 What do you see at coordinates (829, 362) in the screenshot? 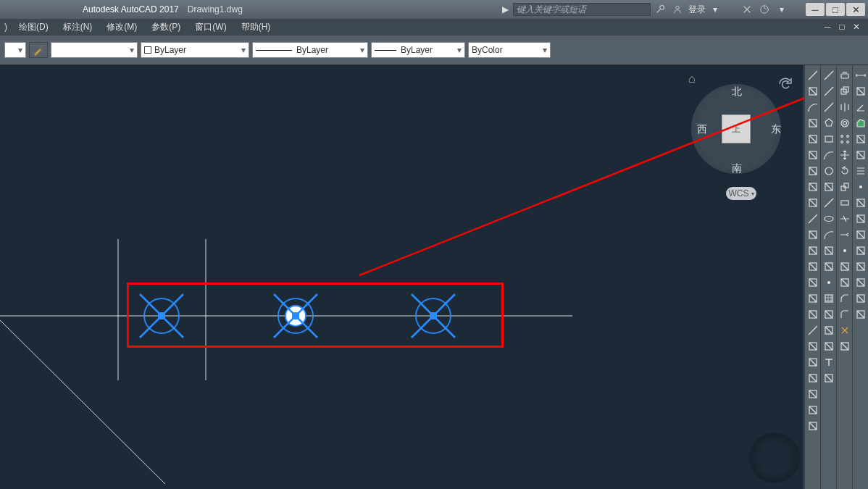
I see `mtext-button` at bounding box center [829, 362].